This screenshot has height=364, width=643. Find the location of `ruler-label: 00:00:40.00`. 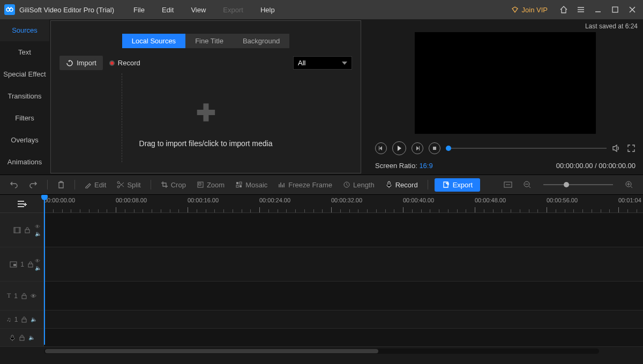

ruler-label: 00:00:40.00 is located at coordinates (418, 200).